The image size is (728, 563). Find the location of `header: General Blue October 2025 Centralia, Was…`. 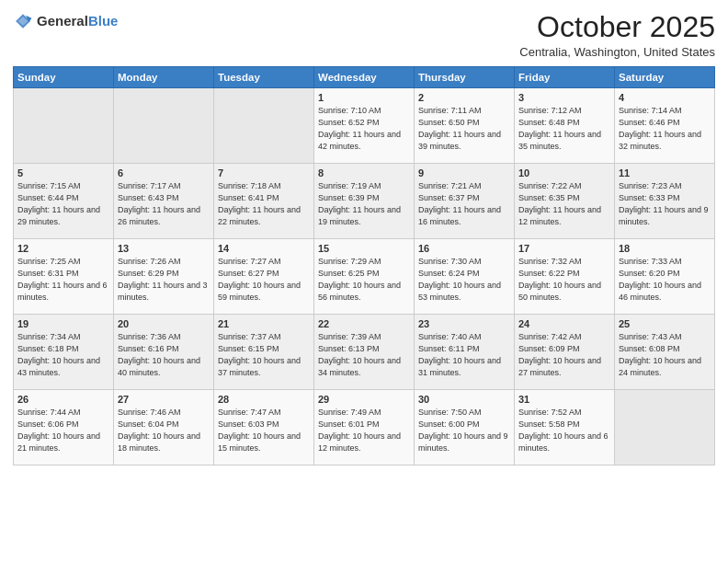

header: General Blue October 2025 Centralia, Was… is located at coordinates (364, 35).